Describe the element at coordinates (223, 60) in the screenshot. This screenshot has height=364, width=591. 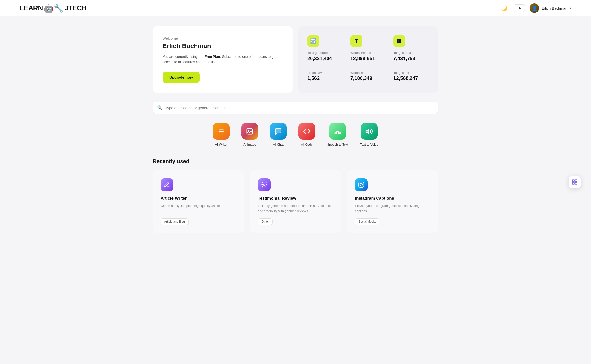
I see `welcome-description: You are currently using our Free Plan. S…` at that location.